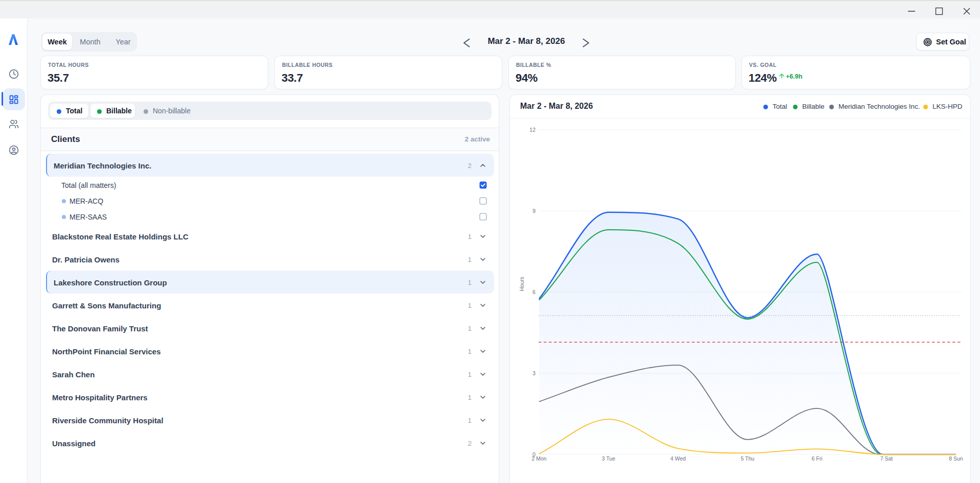 The image size is (980, 483). I want to click on svg-text: 3, so click(534, 373).